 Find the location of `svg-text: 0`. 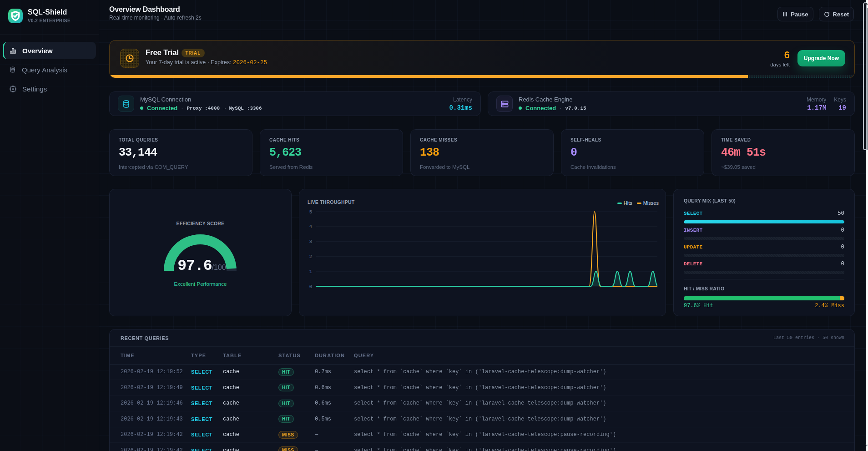

svg-text: 0 is located at coordinates (311, 287).